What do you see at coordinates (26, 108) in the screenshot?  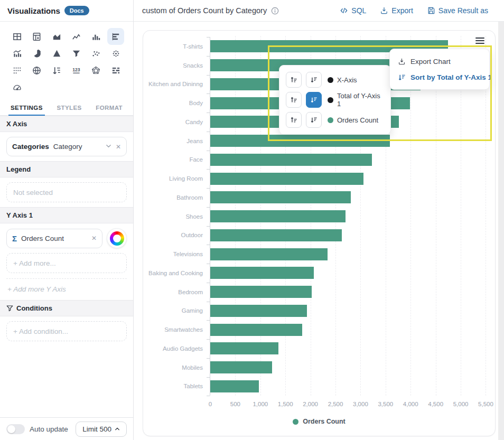 I see `tab-settings: SETTINGS` at bounding box center [26, 108].